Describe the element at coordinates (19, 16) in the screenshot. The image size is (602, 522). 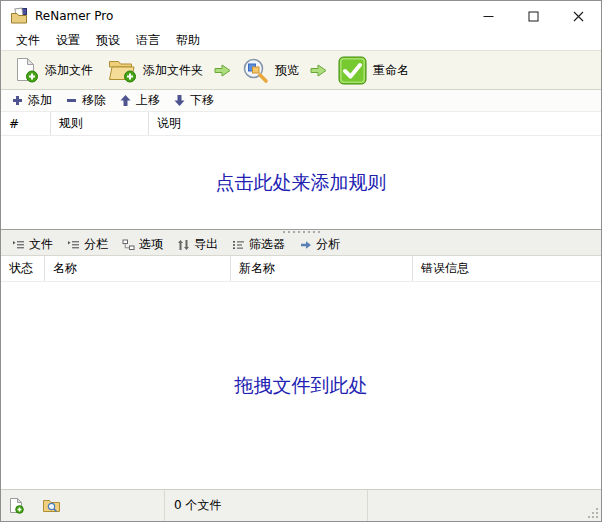
I see `app-icon` at that location.